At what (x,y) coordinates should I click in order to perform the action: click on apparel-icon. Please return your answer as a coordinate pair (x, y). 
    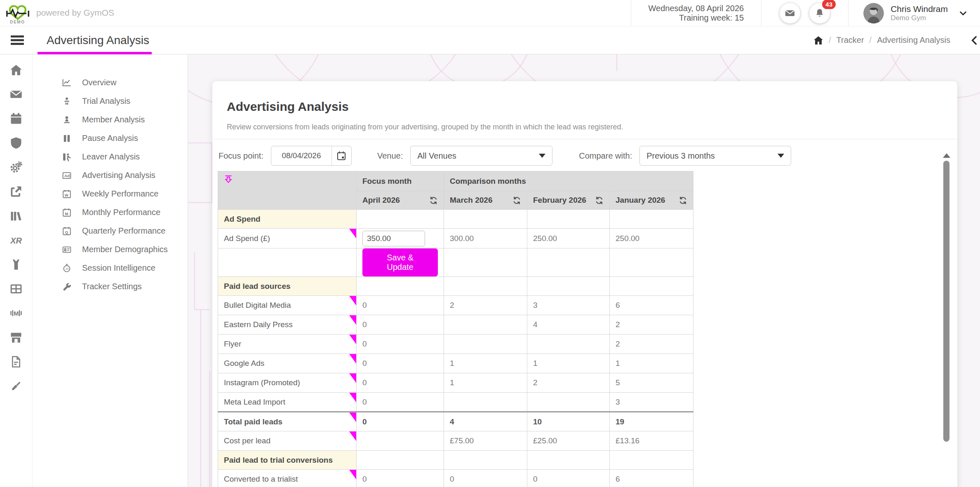
    Looking at the image, I should click on (16, 265).